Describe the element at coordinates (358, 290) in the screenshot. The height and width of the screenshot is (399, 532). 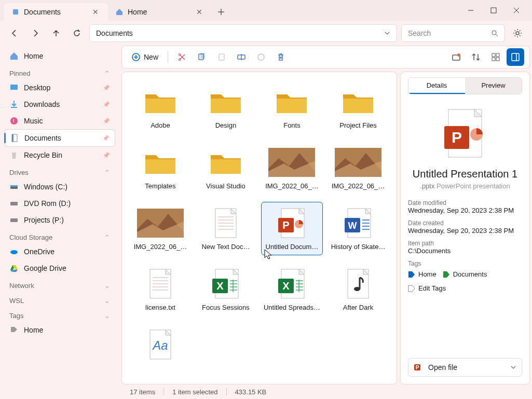
I see `file-item: After Dark` at that location.